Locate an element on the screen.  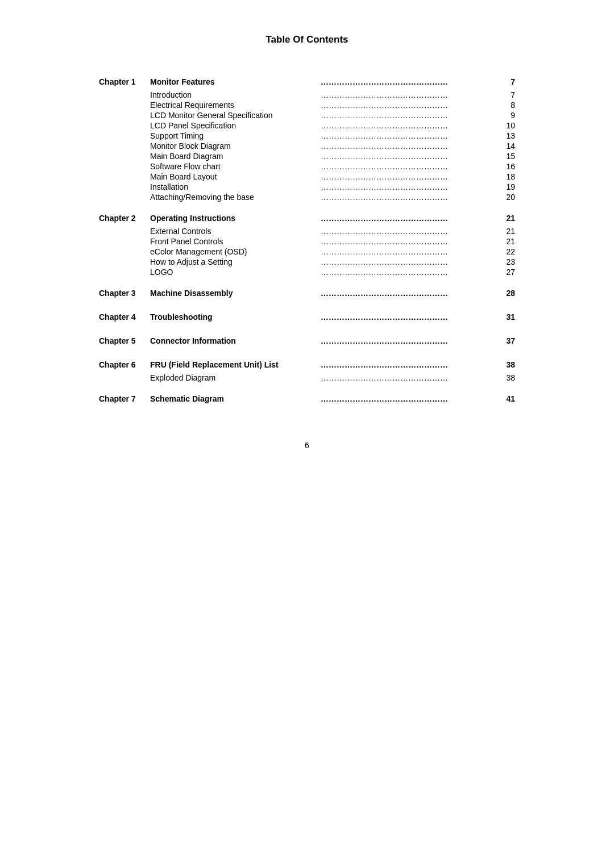
sub-dots-1-4: ………………………………………… is located at coordinates (409, 126).